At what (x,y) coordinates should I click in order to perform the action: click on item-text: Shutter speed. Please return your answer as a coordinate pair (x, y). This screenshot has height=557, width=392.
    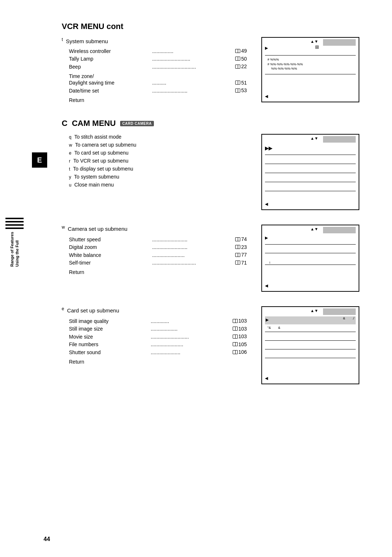
    Looking at the image, I should click on (110, 239).